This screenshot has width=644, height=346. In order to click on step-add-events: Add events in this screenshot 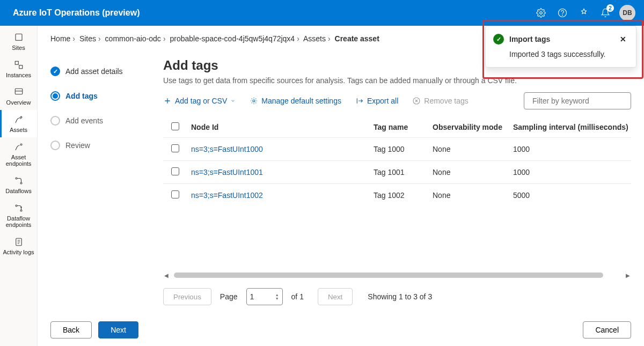, I will do `click(96, 121)`.